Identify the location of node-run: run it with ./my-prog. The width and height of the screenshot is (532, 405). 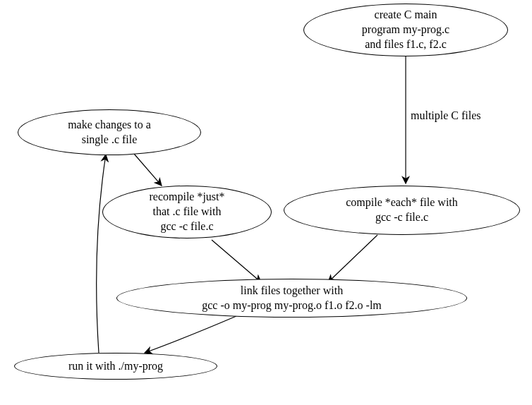
(116, 366).